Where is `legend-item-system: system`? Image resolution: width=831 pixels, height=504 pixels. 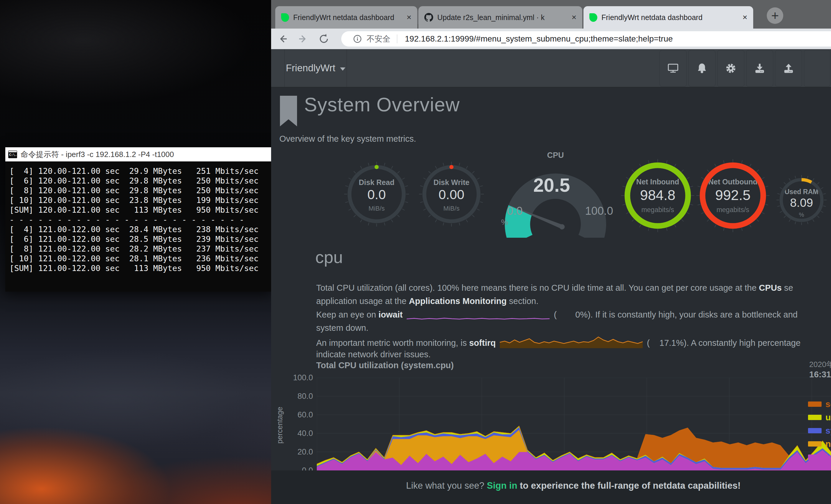
legend-item-system: system is located at coordinates (820, 431).